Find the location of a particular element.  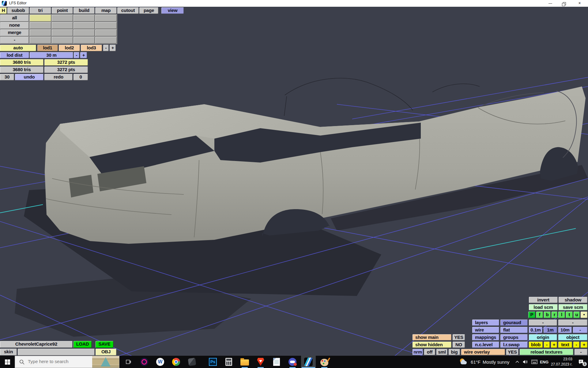

lod-dist-plus: + is located at coordinates (84, 55).